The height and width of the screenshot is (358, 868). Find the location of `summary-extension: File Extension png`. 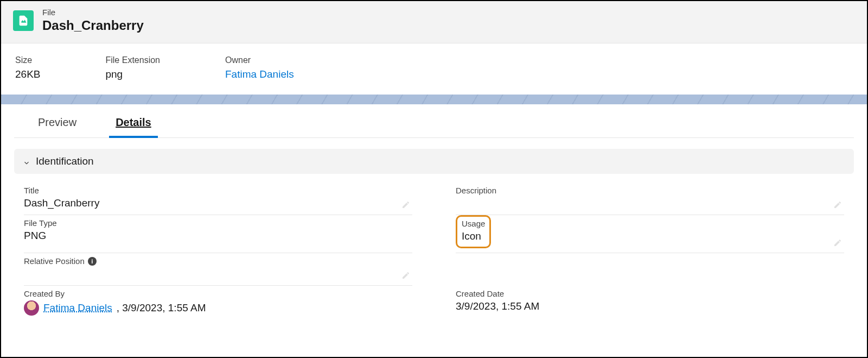

summary-extension: File Extension png is located at coordinates (132, 68).